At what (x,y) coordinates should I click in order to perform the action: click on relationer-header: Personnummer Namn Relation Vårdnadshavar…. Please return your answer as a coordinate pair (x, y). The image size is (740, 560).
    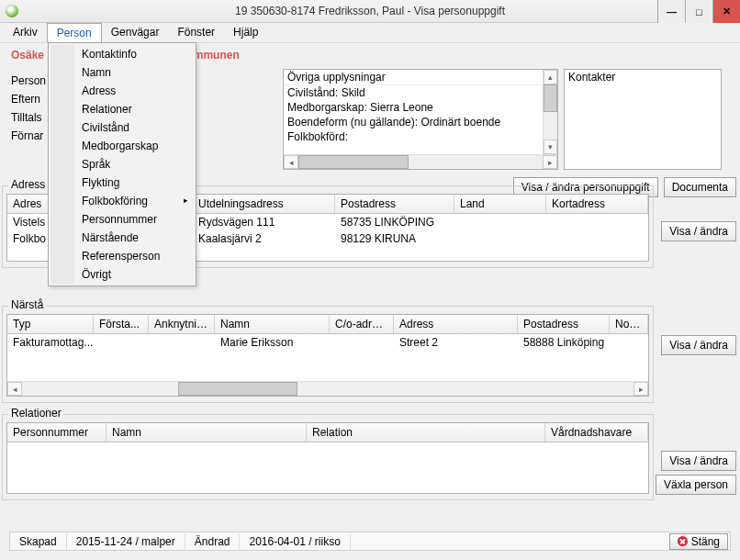
    Looking at the image, I should click on (328, 433).